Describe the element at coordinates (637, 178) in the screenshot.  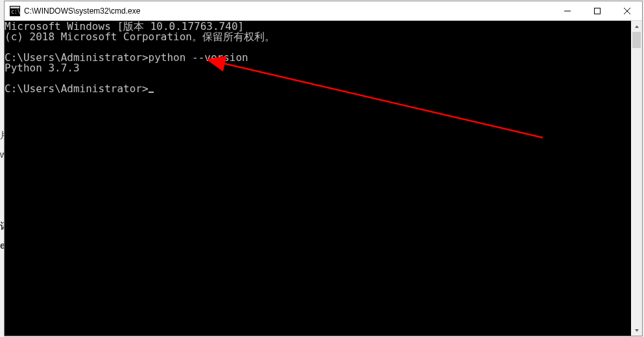
I see `scroll-track` at that location.